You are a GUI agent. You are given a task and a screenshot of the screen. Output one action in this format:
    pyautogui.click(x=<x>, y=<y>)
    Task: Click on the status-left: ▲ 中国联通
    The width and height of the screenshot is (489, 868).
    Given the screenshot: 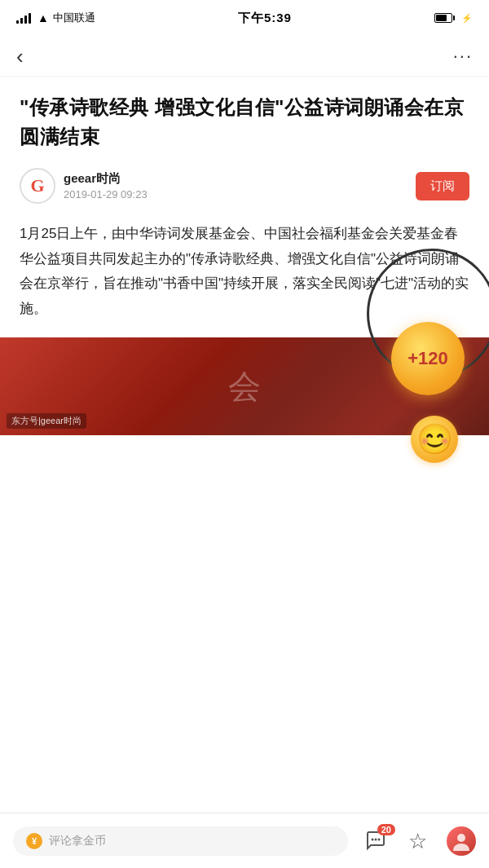 What is the action you would take?
    pyautogui.click(x=55, y=18)
    